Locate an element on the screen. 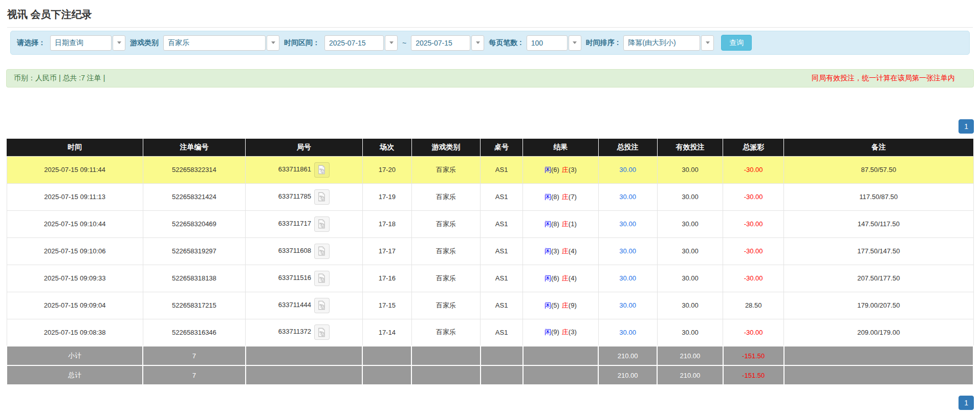 The width and height of the screenshot is (980, 412). cell-bet-no: 522658318138 is located at coordinates (194, 278).